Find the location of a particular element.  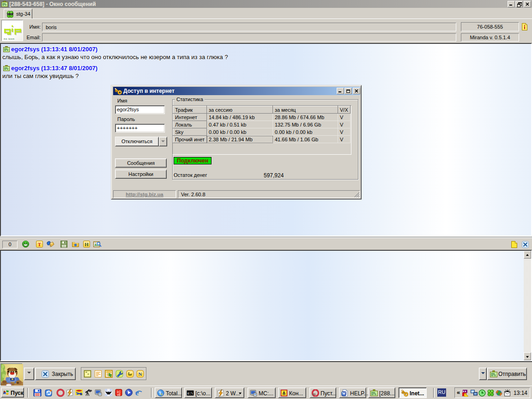

svg-text: M is located at coordinates (81, 394).